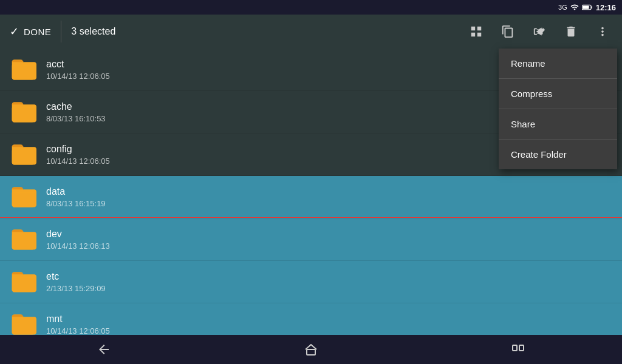 The width and height of the screenshot is (622, 364). Describe the element at coordinates (539, 32) in the screenshot. I see `share-icon` at that location.